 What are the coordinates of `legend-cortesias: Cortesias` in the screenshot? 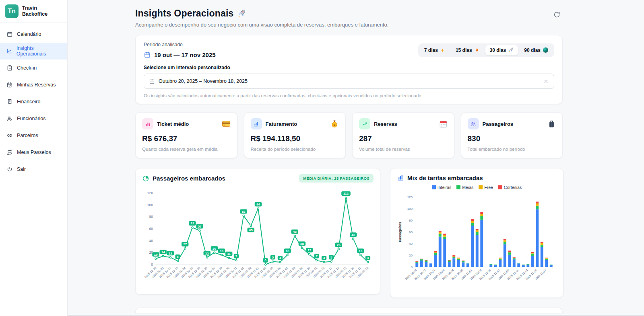 It's located at (510, 187).